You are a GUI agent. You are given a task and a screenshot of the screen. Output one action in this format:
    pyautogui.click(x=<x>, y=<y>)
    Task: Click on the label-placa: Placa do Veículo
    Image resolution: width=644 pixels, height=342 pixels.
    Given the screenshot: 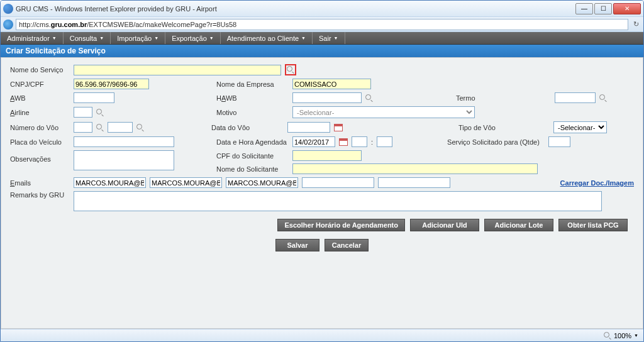 What is the action you would take?
    pyautogui.click(x=40, y=142)
    